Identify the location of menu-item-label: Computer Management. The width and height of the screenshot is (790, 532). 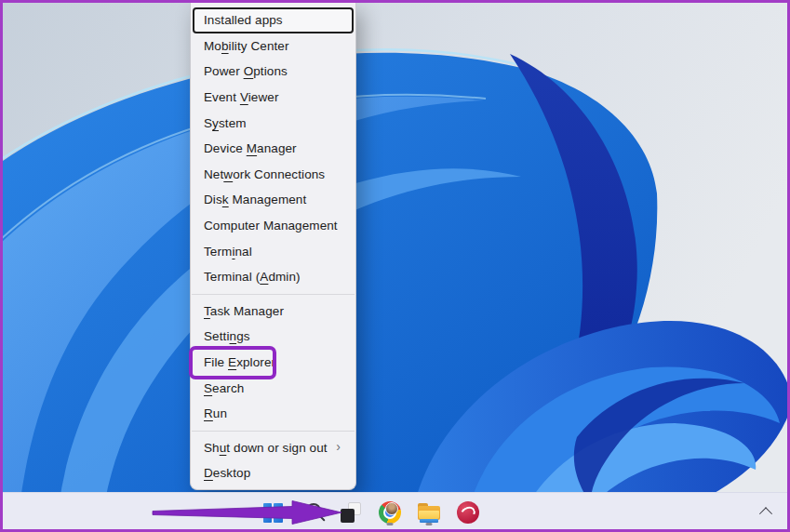
(271, 225).